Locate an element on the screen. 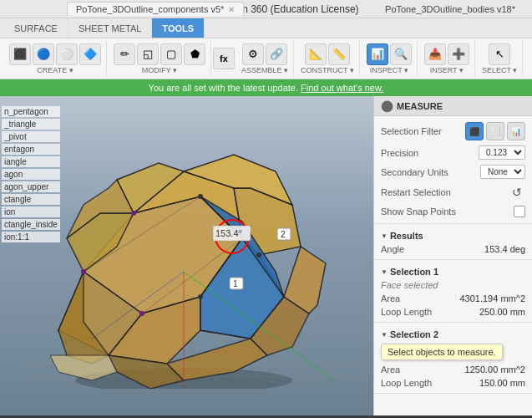 Image resolution: width=532 pixels, height=418 pixels. filter-point-btn: 📊 is located at coordinates (516, 131).